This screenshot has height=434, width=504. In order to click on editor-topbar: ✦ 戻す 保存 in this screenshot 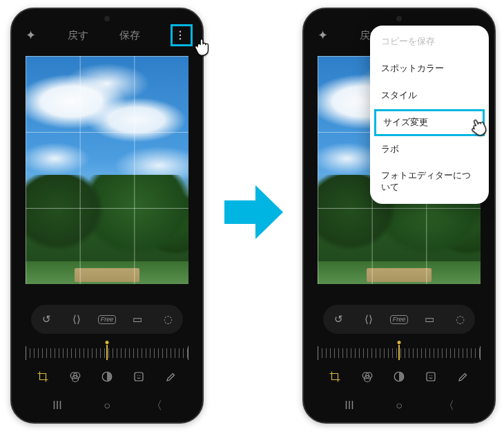, I will do `click(107, 29)`.